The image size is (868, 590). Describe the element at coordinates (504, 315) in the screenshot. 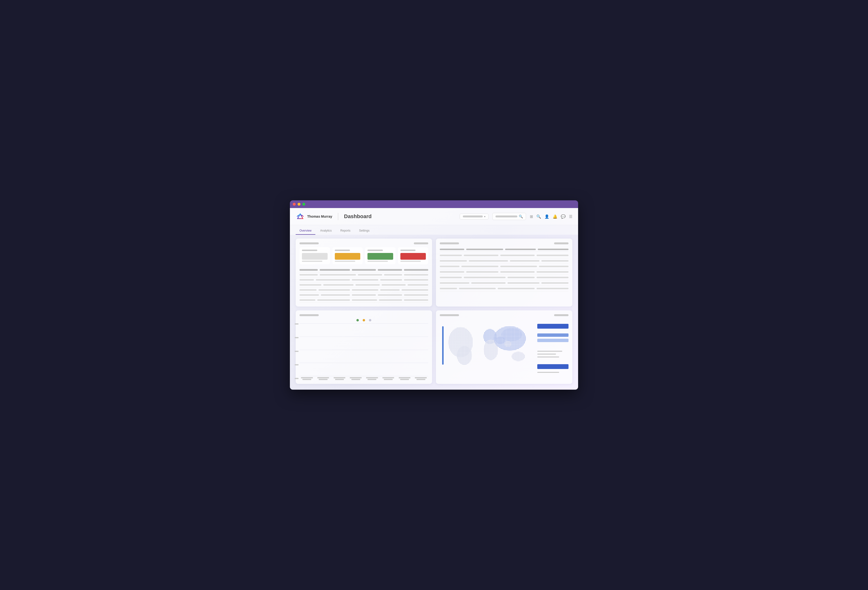

I see `panel-map-header` at that location.